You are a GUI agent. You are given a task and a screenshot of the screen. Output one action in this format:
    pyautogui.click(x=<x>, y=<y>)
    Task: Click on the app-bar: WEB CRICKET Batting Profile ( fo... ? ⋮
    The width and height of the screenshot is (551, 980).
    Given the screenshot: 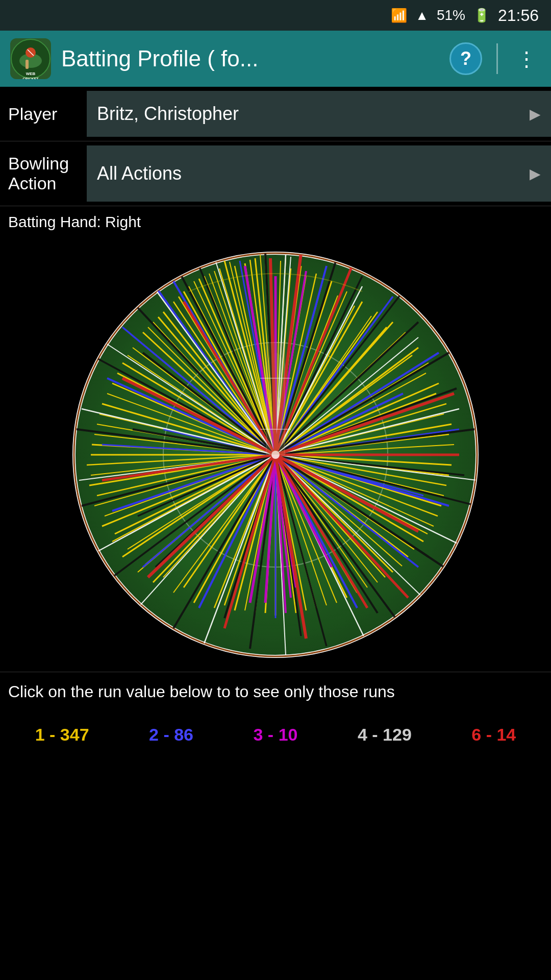 What is the action you would take?
    pyautogui.click(x=276, y=59)
    